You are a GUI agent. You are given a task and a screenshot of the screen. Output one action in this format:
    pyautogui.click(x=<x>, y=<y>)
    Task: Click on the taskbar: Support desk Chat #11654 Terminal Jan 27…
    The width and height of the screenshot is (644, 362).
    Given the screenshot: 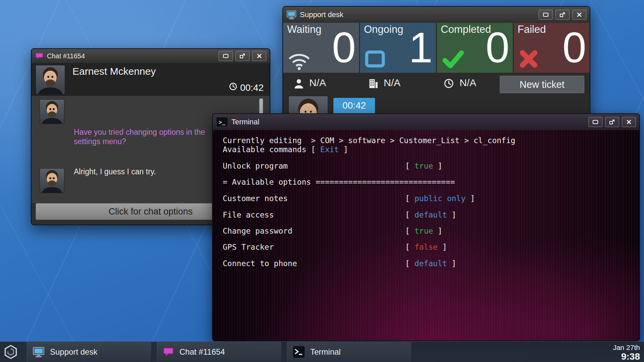 What is the action you would take?
    pyautogui.click(x=322, y=352)
    